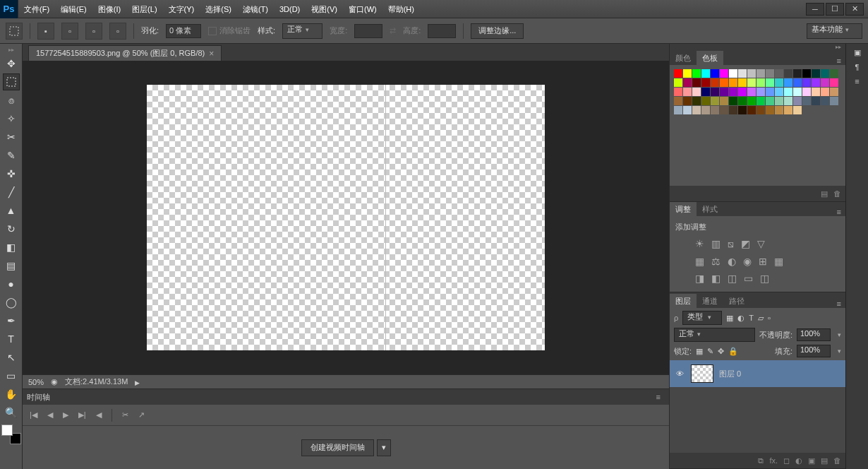 The width and height of the screenshot is (868, 469). What do you see at coordinates (748, 278) in the screenshot?
I see `gradient-map-icon: ▭` at bounding box center [748, 278].